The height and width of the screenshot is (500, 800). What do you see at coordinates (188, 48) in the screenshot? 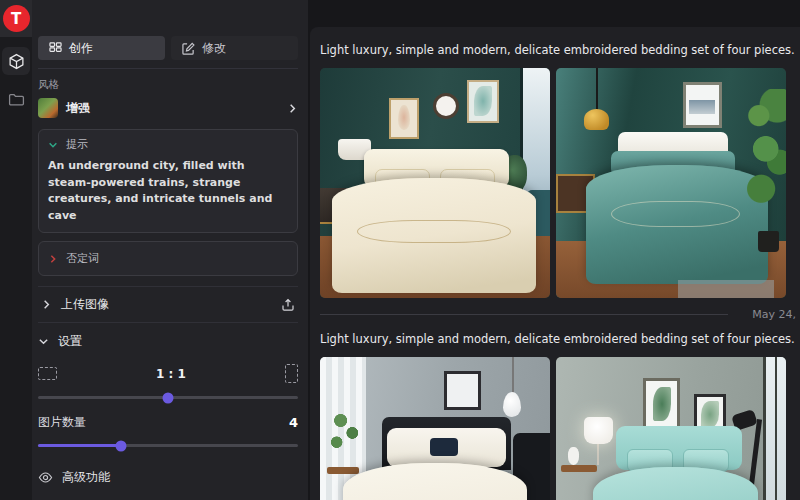
I see `edit-icon` at bounding box center [188, 48].